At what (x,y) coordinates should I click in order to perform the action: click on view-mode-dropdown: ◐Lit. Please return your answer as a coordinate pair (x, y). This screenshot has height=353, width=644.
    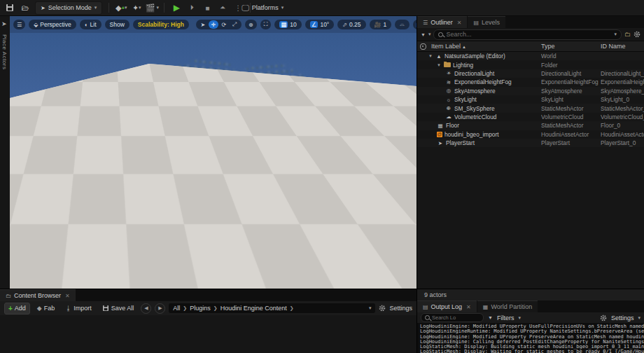
    Looking at the image, I should click on (91, 25).